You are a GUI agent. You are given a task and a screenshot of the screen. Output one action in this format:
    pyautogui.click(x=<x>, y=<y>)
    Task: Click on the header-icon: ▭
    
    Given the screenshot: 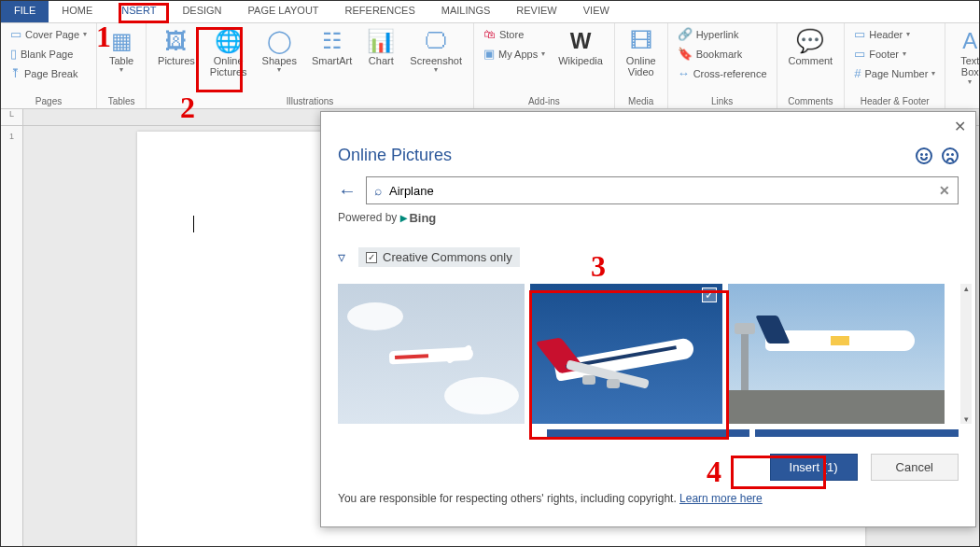 What is the action you would take?
    pyautogui.click(x=860, y=34)
    